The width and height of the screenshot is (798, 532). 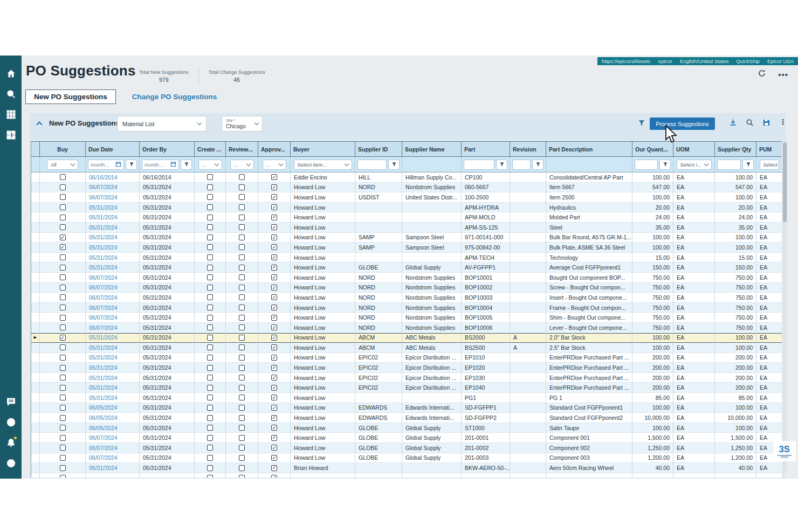 What do you see at coordinates (407, 258) in the screenshot?
I see `table-row: 05/31/202405/31/2024Howard LowAPM-TECHTe…` at bounding box center [407, 258].